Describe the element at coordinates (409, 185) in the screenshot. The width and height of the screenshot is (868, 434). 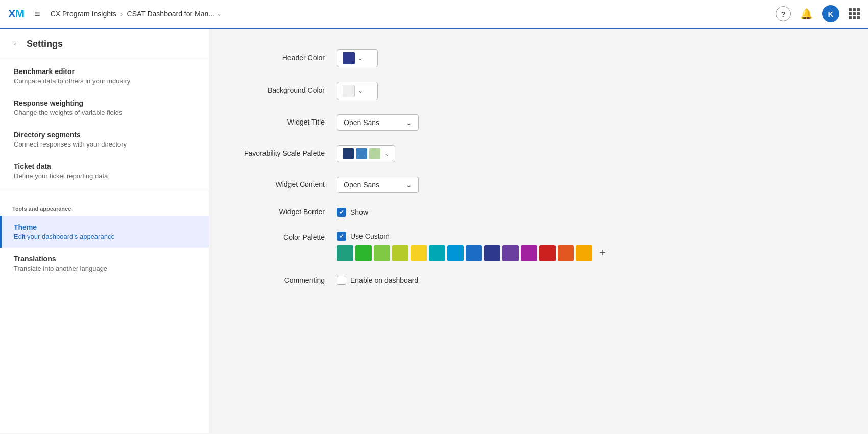
I see `widget-content-chevron-icon: ⌄` at that location.